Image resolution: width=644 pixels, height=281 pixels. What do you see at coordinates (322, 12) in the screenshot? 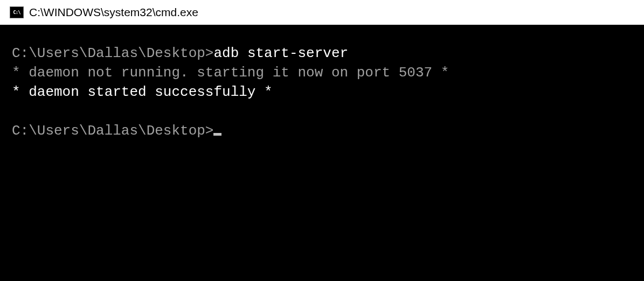
I see `window-titlebar: C:\ C:\WINDOWS\system32\cmd.exe` at bounding box center [322, 12].